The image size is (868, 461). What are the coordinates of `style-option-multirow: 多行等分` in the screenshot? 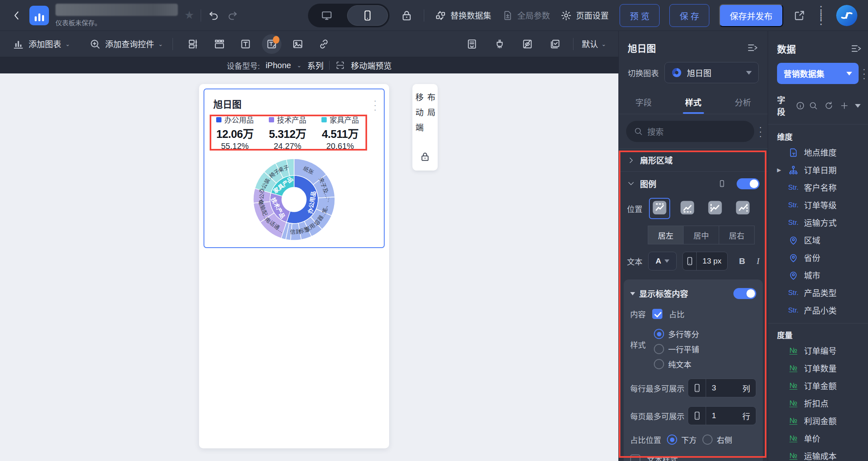 It's located at (680, 334).